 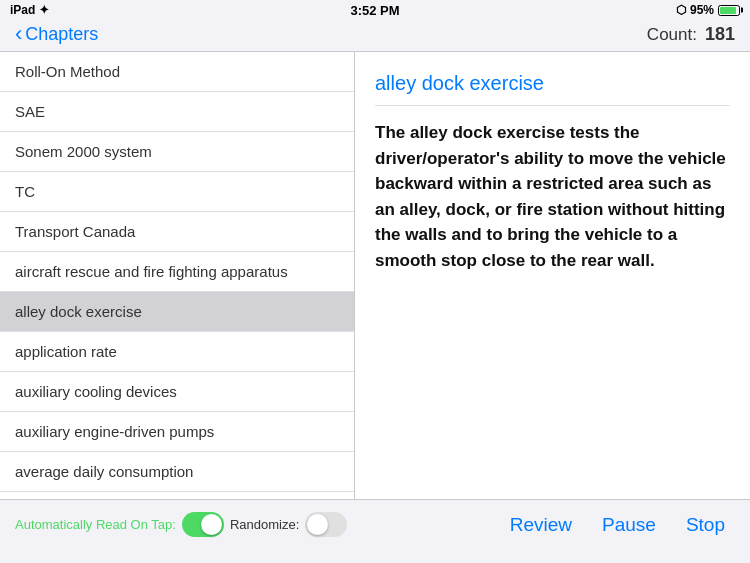 I want to click on detail-title: alley dock exercise, so click(x=552, y=89).